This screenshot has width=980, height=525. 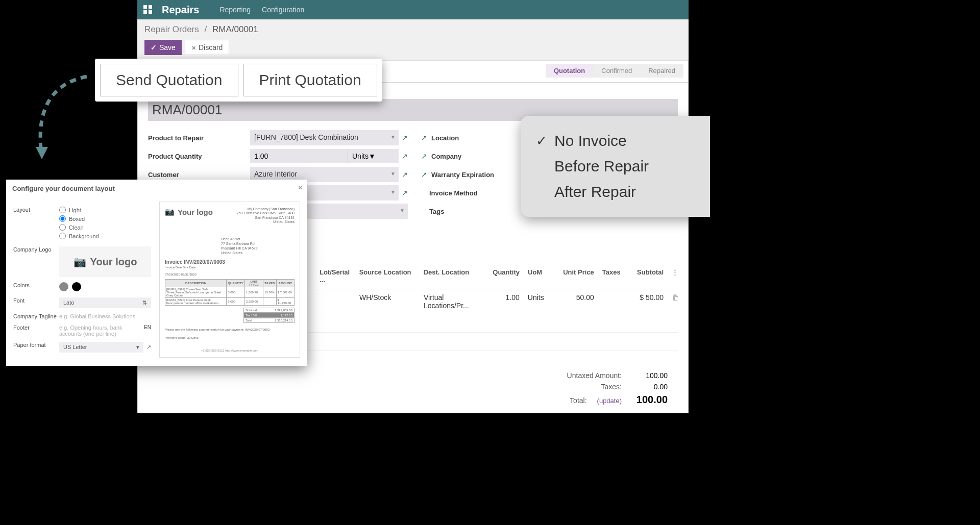 What do you see at coordinates (437, 211) in the screenshot?
I see `tags-label: Tags` at bounding box center [437, 211].